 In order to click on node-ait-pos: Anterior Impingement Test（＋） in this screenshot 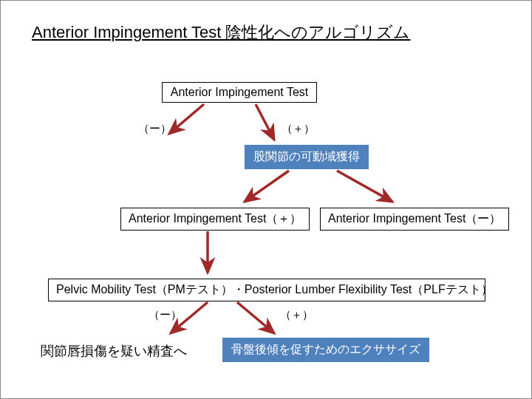, I will do `click(215, 219)`.